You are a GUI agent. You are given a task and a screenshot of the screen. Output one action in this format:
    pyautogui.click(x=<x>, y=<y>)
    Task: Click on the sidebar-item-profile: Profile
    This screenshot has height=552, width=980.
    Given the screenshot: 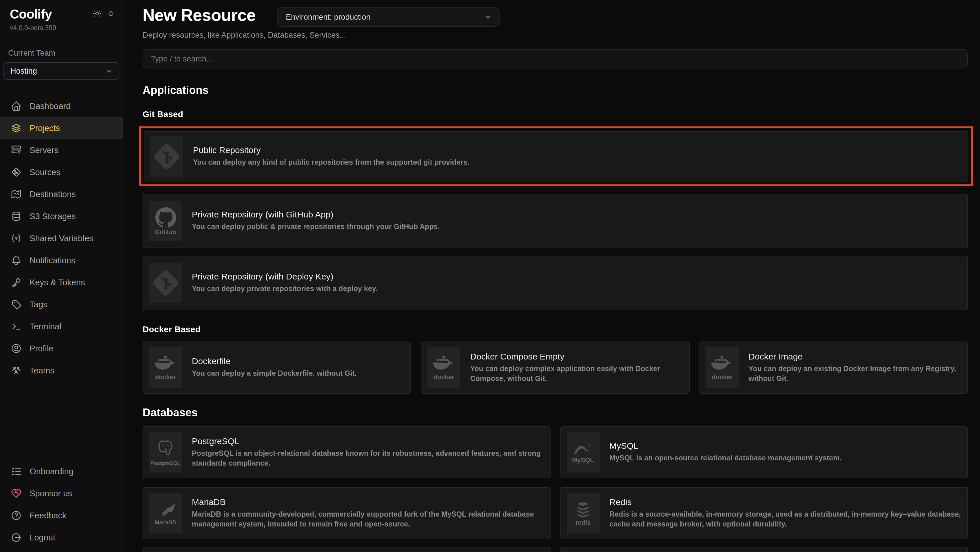 What is the action you would take?
    pyautogui.click(x=62, y=348)
    